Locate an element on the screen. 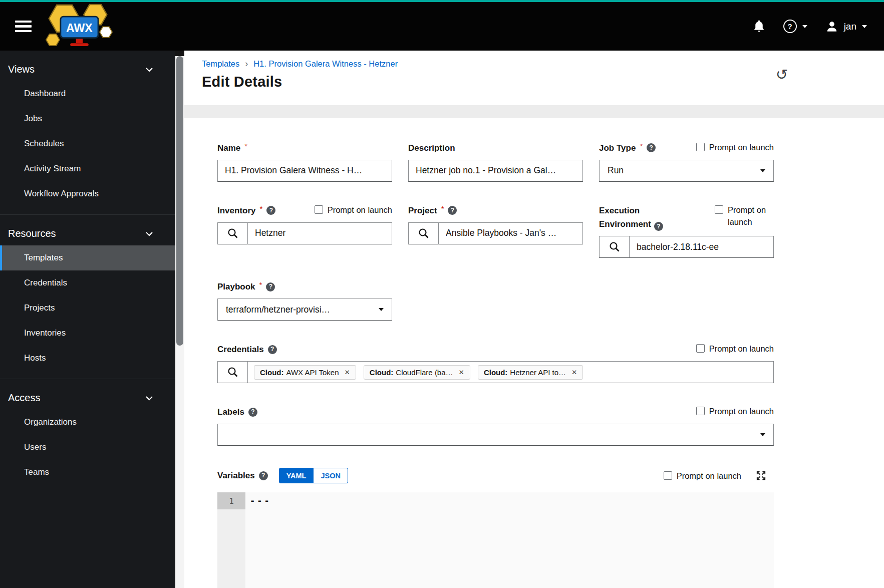  sidebar-item-projects: Projects is located at coordinates (88, 308).